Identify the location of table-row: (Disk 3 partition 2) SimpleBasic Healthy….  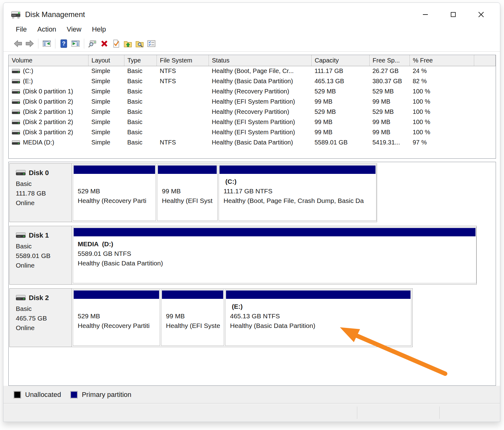
(252, 132).